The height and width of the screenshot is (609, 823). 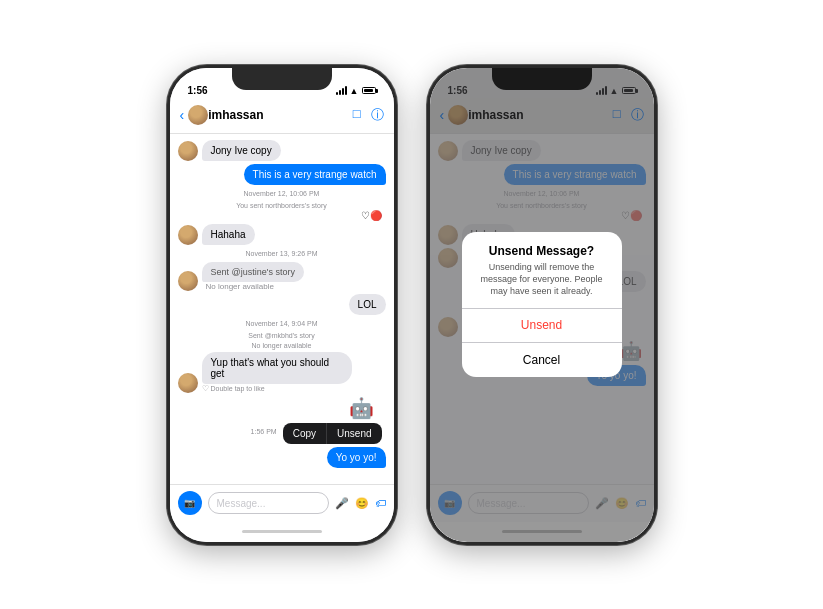 What do you see at coordinates (356, 91) in the screenshot?
I see `status-icons-1: ▲` at bounding box center [356, 91].